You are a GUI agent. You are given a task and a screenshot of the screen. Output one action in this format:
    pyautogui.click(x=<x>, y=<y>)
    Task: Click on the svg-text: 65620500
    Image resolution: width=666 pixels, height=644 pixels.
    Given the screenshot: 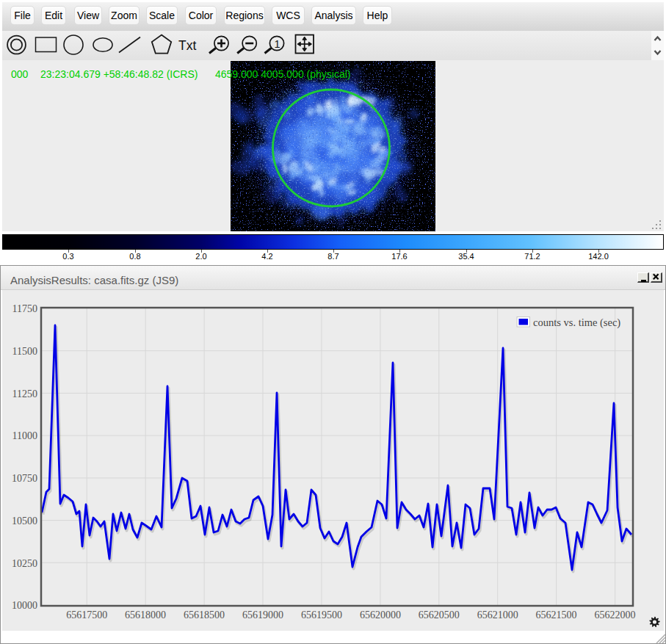 What is the action you would take?
    pyautogui.click(x=439, y=615)
    